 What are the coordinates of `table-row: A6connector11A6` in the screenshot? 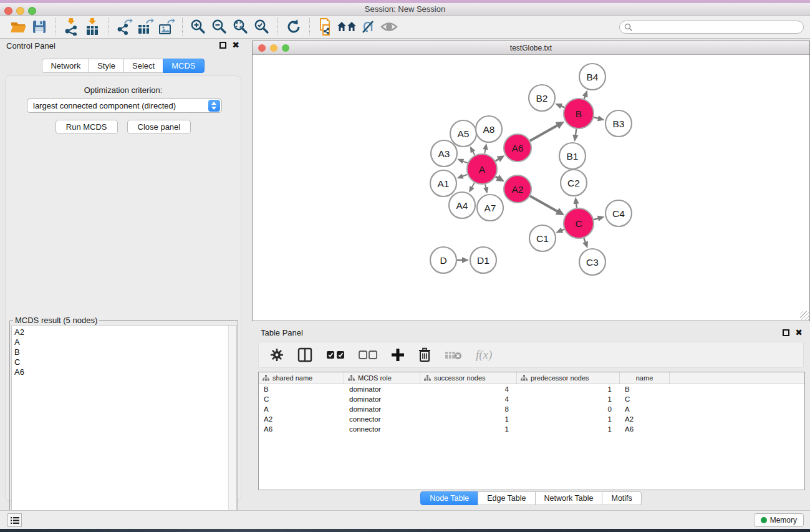 It's located at (531, 429).